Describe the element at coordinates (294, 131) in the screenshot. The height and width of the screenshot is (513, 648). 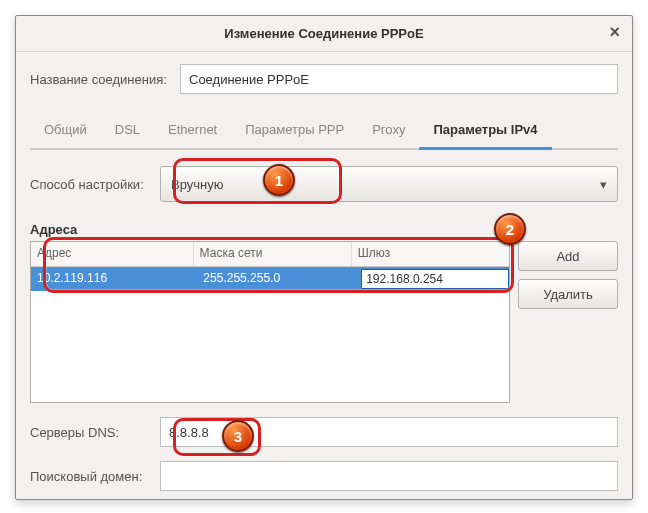
I see `tab-ppp: Параметры PPP` at that location.